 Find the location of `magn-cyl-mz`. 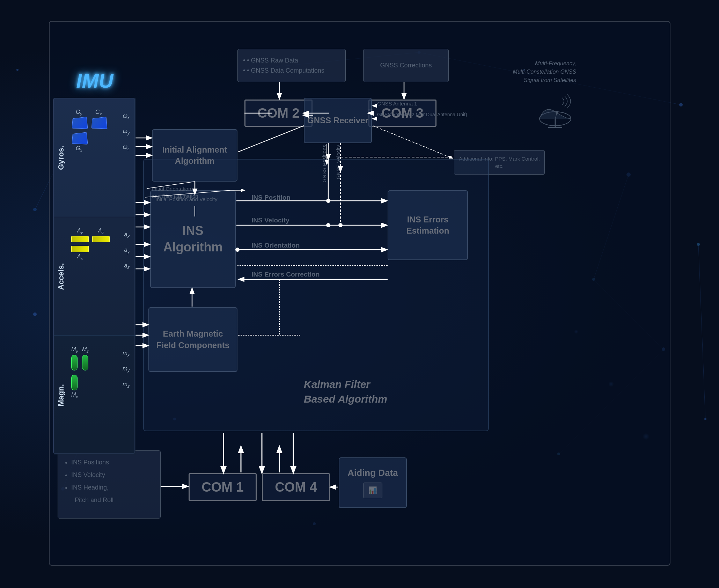

magn-cyl-mz is located at coordinates (85, 362).